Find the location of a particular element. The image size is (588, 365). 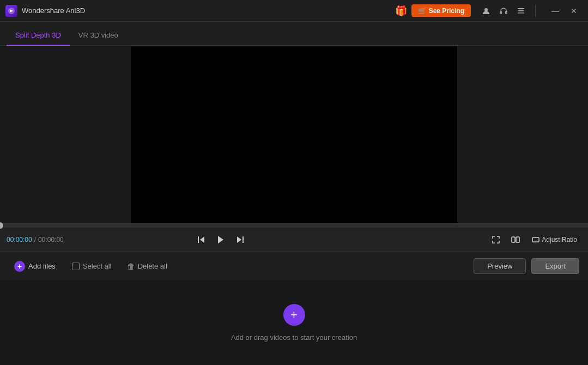

time-current: 00:00:00 is located at coordinates (20, 240).